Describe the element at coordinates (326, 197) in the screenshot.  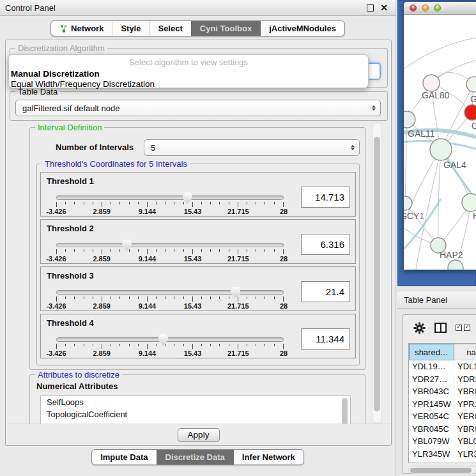
I see `threshold-value-field: 14.713` at that location.